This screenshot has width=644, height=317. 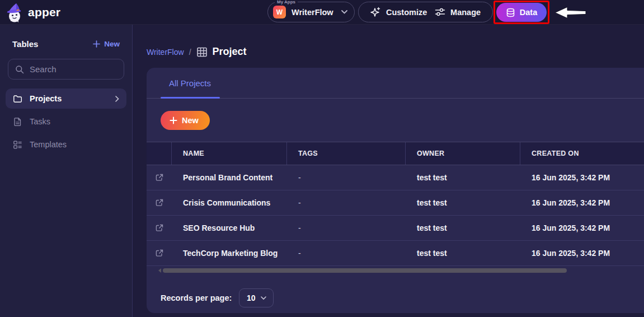 I want to click on records-per-page-select: 10, so click(x=256, y=298).